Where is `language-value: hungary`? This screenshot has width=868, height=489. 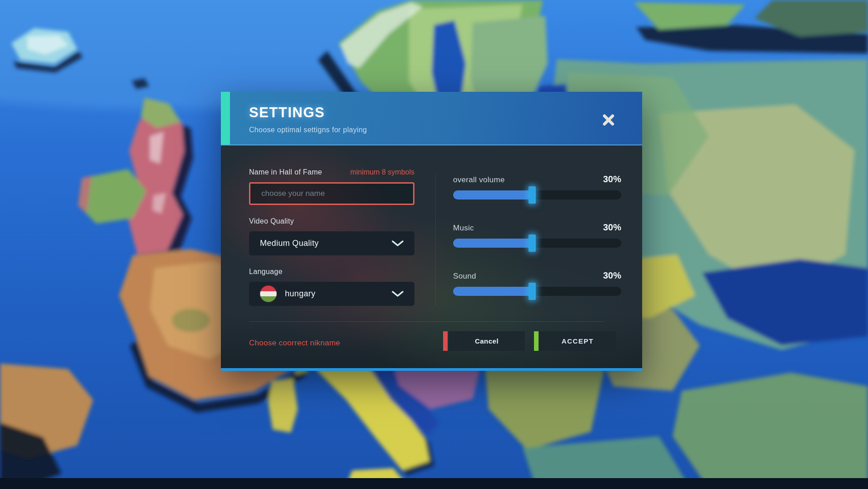 language-value: hungary is located at coordinates (300, 294).